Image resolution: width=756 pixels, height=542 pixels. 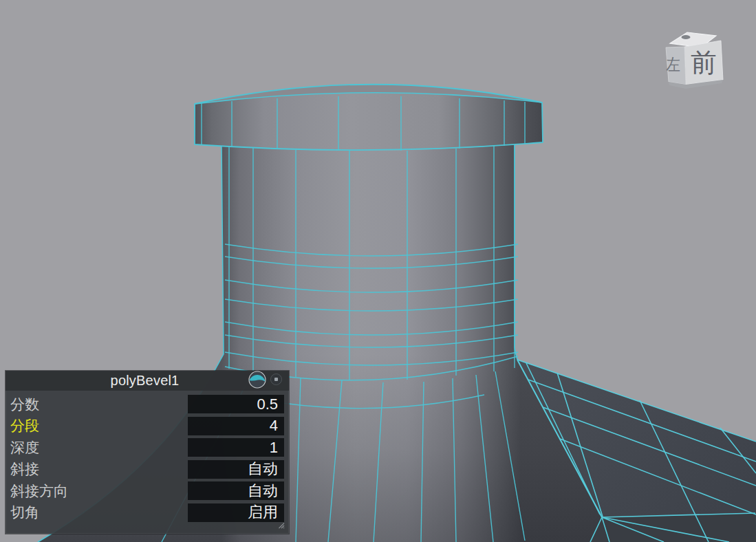 I want to click on cylinder-flange-mesh, so click(x=369, y=118).